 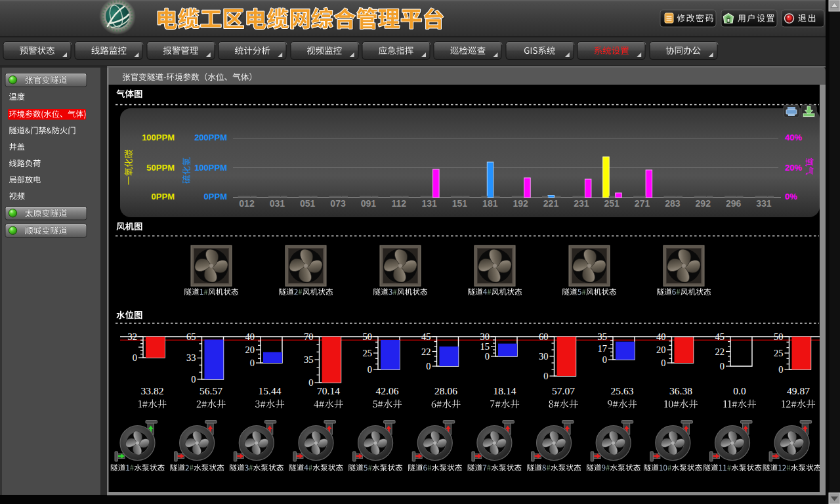 What do you see at coordinates (160, 168) in the screenshot?
I see `svg-text: 50PPM` at bounding box center [160, 168].